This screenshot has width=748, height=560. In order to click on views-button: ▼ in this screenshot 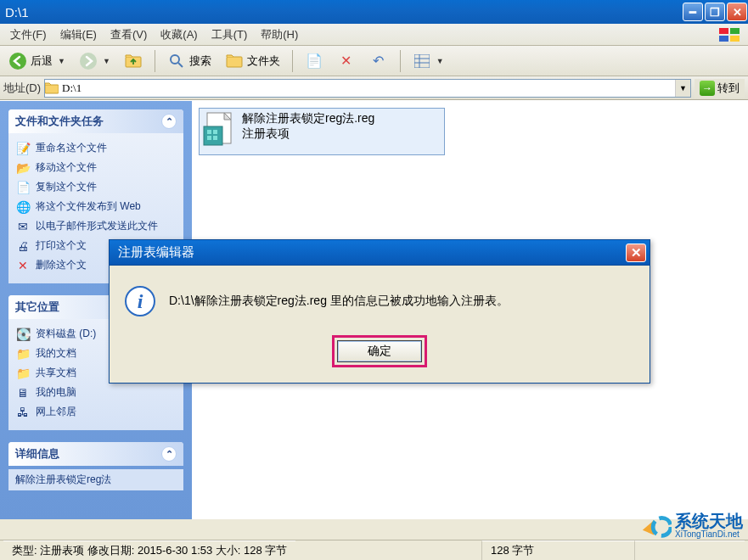, I will do `click(428, 61)`.